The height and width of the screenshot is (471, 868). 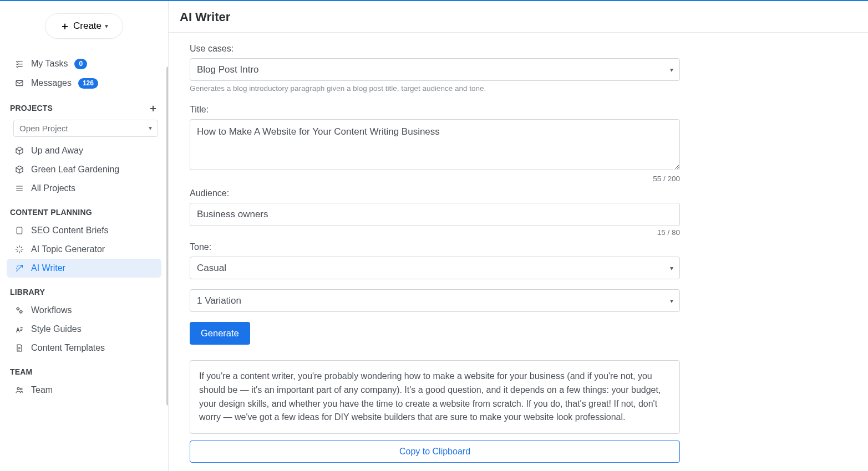 I want to click on sidebar-item-project-up-and-away: Up and Away, so click(x=84, y=151).